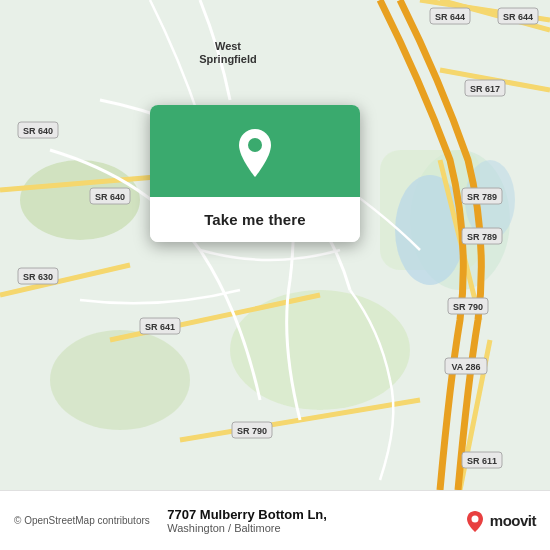 Image resolution: width=550 pixels, height=550 pixels. Describe the element at coordinates (228, 59) in the screenshot. I see `svg-text: Springfield` at that location.